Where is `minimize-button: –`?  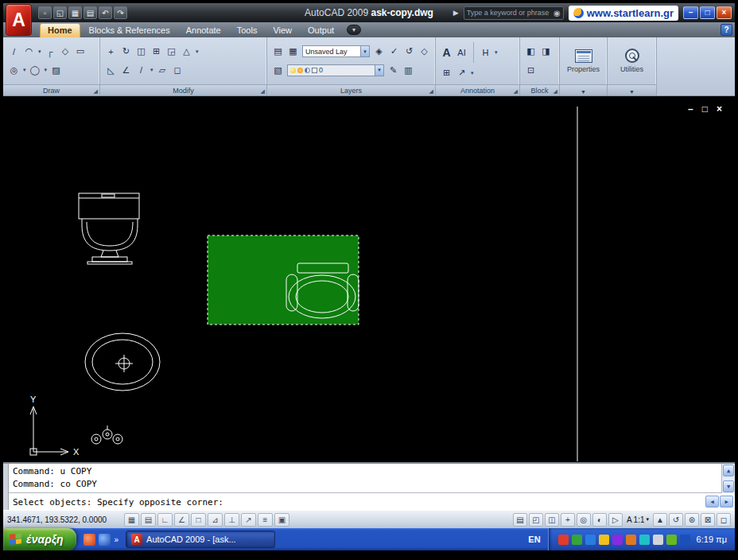 minimize-button: – is located at coordinates (690, 13).